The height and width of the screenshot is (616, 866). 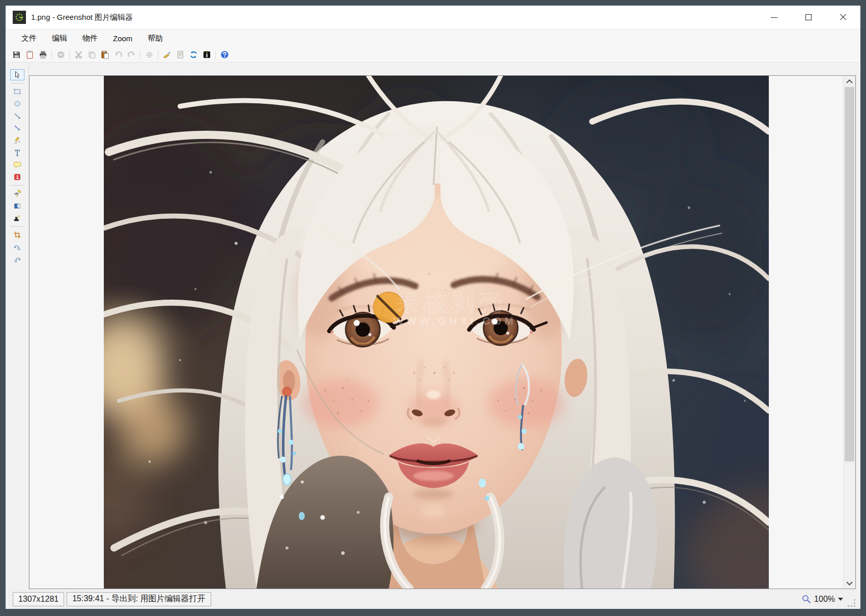 What do you see at coordinates (17, 206) in the screenshot?
I see `tool-obfuscate` at bounding box center [17, 206].